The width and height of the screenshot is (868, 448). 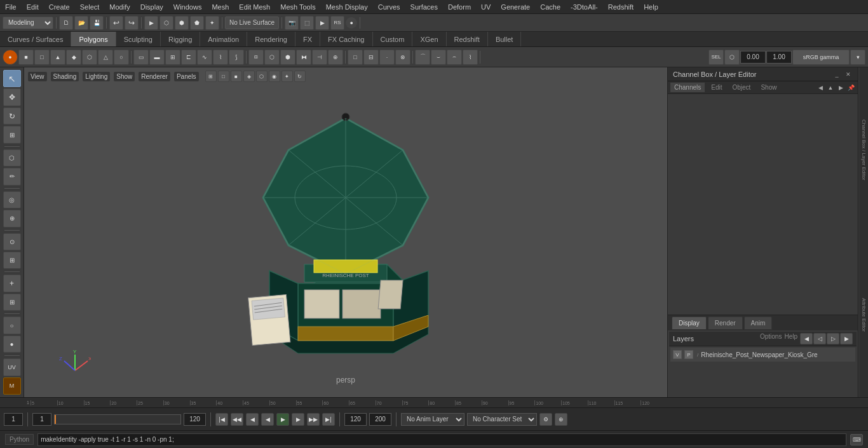 I want to click on gamma-srgb-btn: sRGB gamma, so click(x=821, y=57).